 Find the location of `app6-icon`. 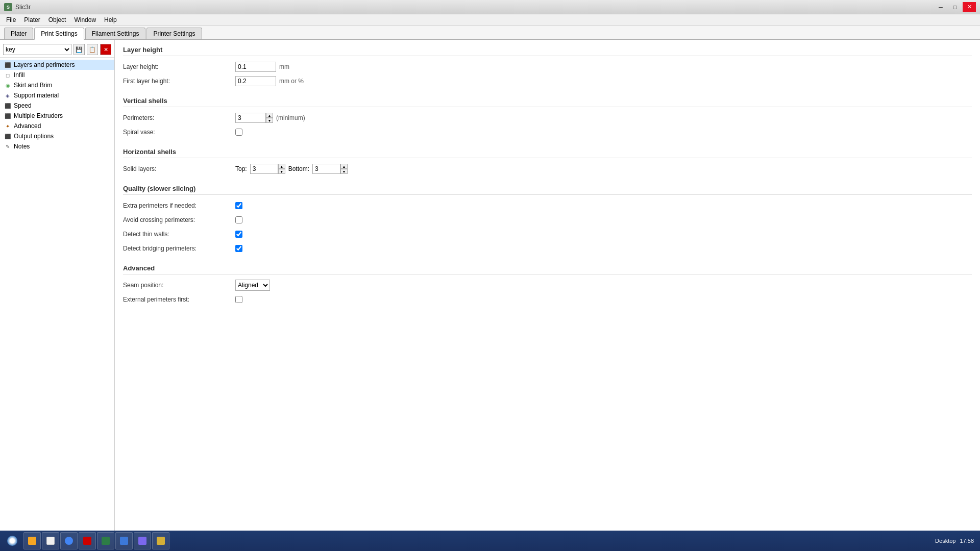

app6-icon is located at coordinates (124, 541).